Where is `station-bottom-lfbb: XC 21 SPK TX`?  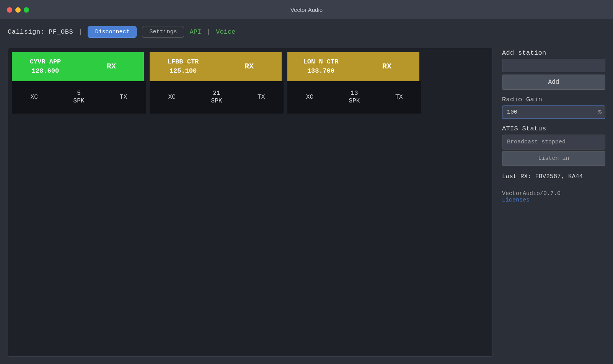
station-bottom-lfbb: XC 21 SPK TX is located at coordinates (217, 98).